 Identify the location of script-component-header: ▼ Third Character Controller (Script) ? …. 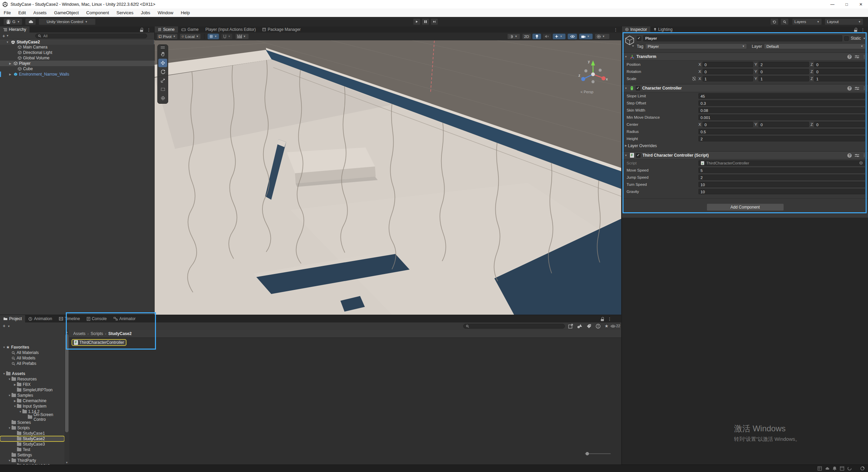
(745, 155).